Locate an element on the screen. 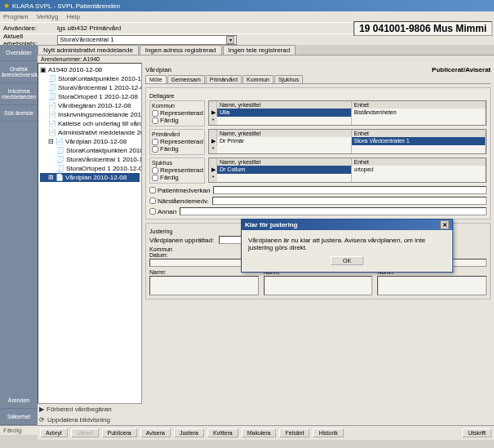 This screenshot has width=494, height=448. sub-tabs: Möte Gemensam Primärvård Kommun Sjukhus is located at coordinates (318, 80).